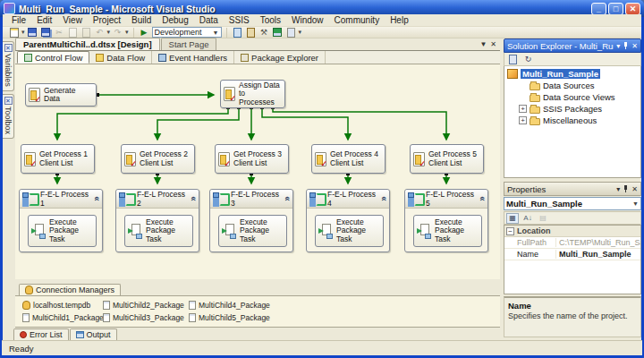 The image size is (644, 358). Describe the element at coordinates (292, 32) in the screenshot. I see `window-icon` at that location.